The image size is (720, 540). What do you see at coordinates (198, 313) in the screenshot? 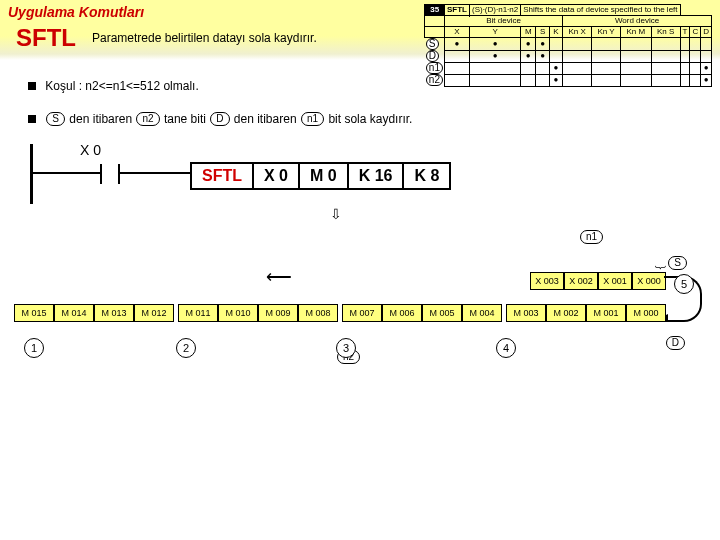
I see `dst-cell: M 011` at bounding box center [198, 313].